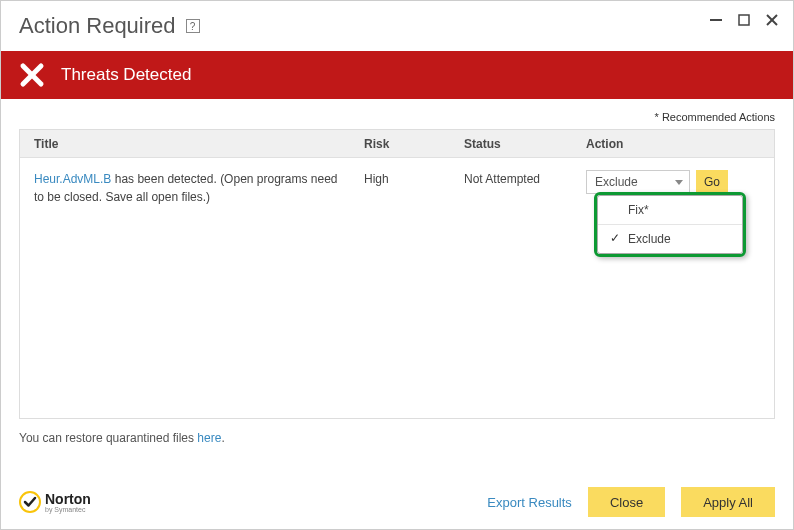 This screenshot has width=794, height=530. What do you see at coordinates (98, 26) in the screenshot?
I see `page-title: Action Required` at bounding box center [98, 26].